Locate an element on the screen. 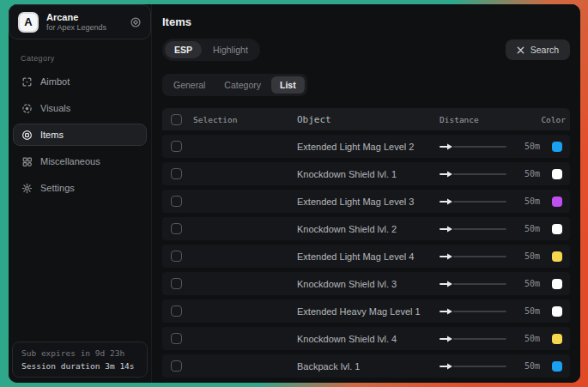 This screenshot has height=387, width=588. sidebar-item-aimbot: Aimbot is located at coordinates (80, 82).